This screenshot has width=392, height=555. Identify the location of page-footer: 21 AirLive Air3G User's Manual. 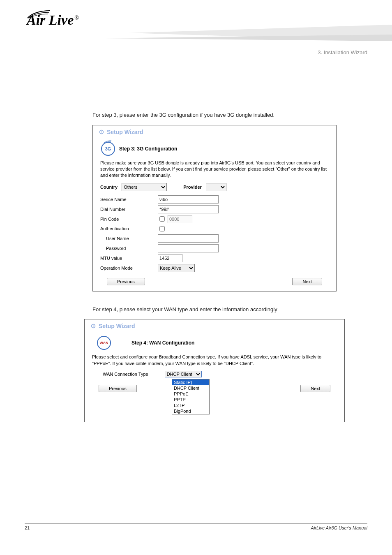
(196, 527).